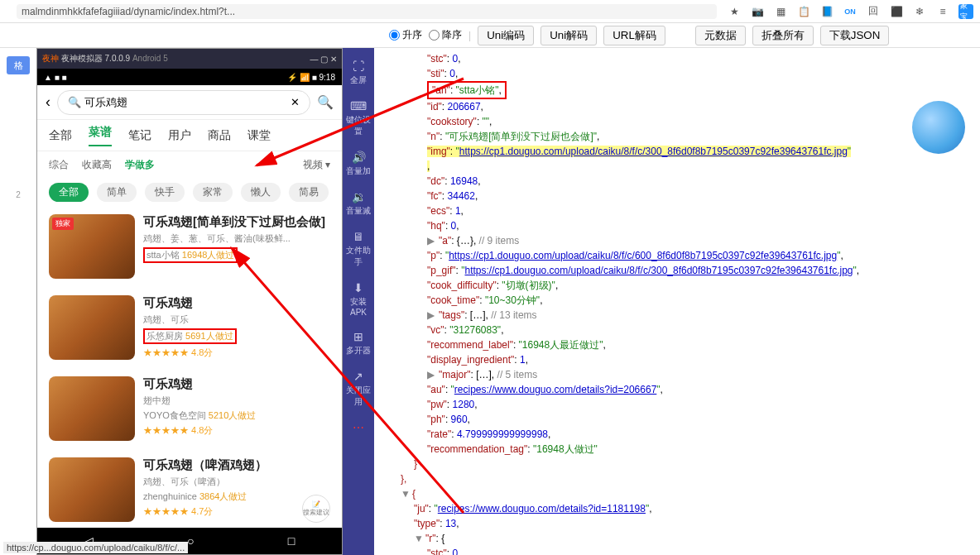 This screenshot has width=980, height=555. What do you see at coordinates (213, 192) in the screenshot?
I see `chip-home: 家常` at bounding box center [213, 192].